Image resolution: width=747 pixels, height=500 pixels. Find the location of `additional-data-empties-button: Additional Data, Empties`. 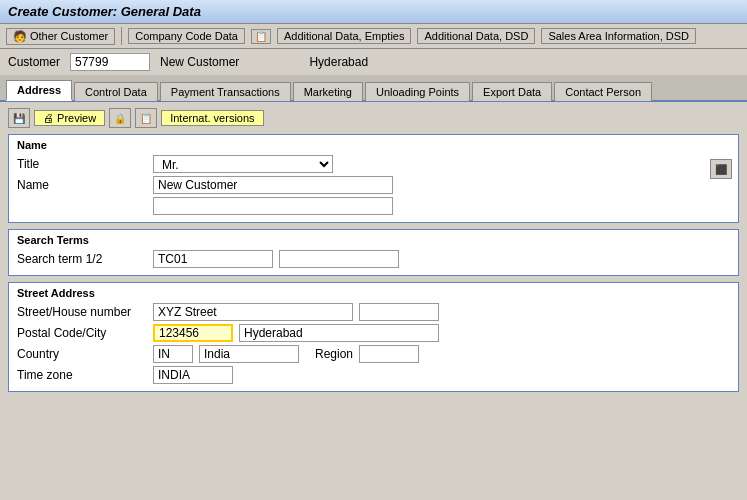

additional-data-empties-button: Additional Data, Empties is located at coordinates (344, 36).